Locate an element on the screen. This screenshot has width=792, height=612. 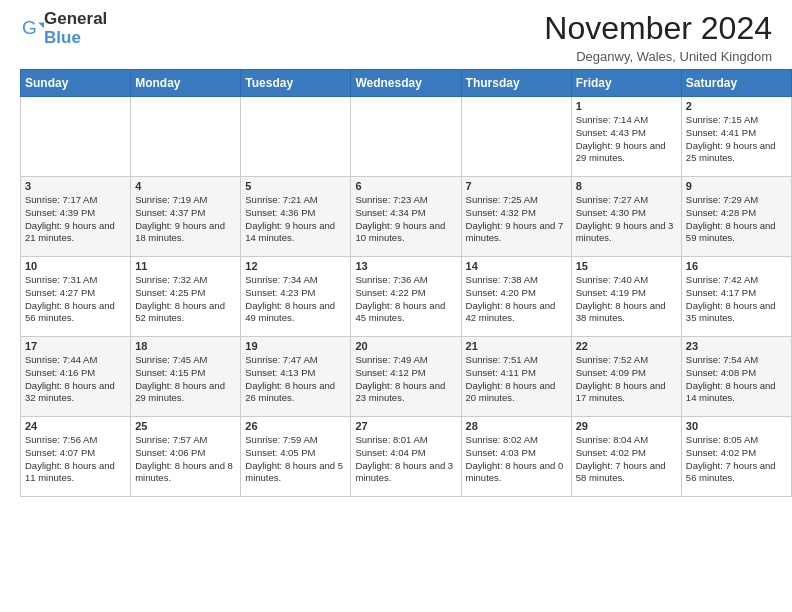
day-info: Sunset: 4:36 PM is located at coordinates (296, 214).